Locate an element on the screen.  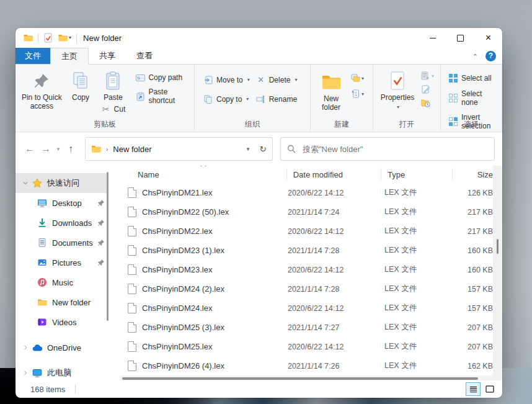
sidebar-item-pictures: Pictures is located at coordinates (62, 263).